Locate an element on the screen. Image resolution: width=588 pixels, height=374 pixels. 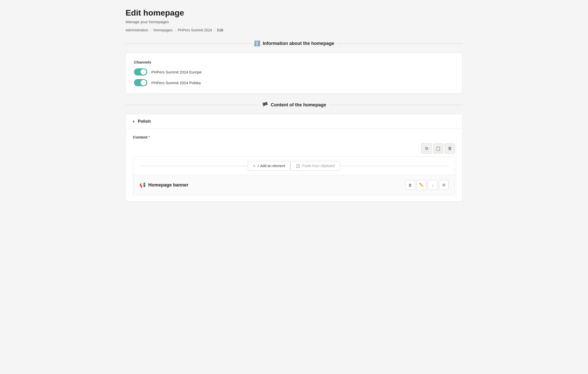
content-toolbar: ⧉ 📋 🗑 is located at coordinates (294, 148).